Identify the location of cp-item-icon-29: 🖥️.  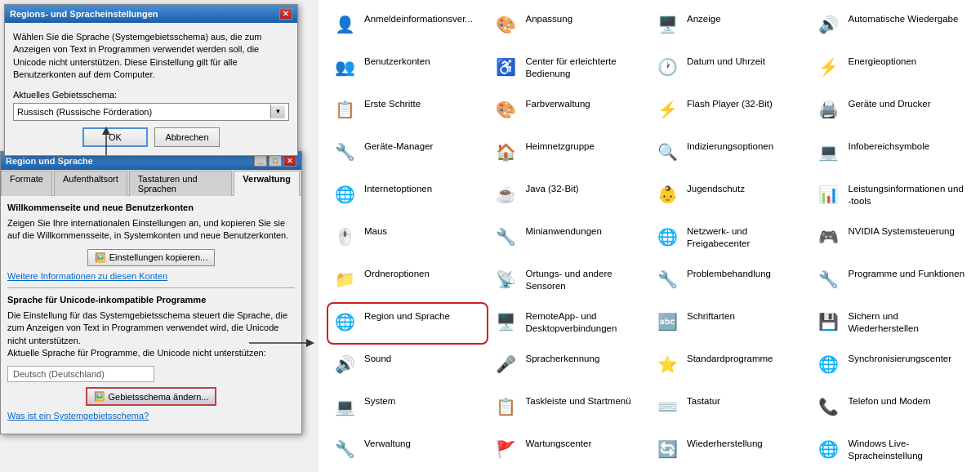
(506, 322).